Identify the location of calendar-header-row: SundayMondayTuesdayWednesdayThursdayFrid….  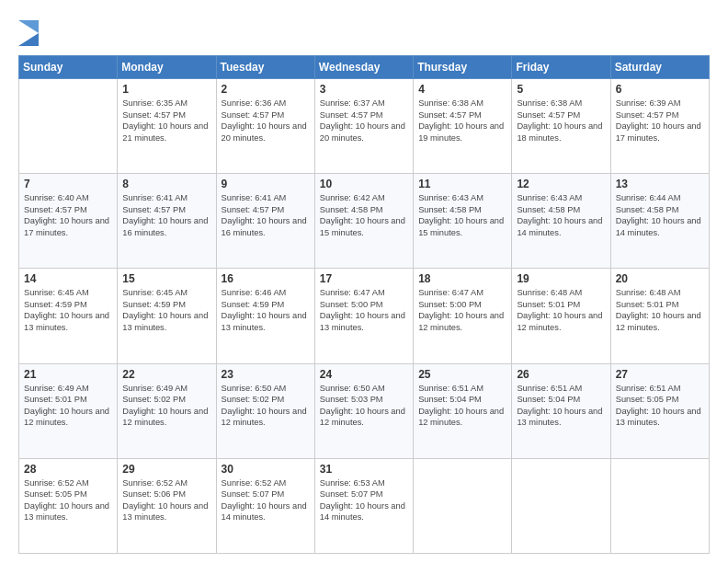
(364, 68).